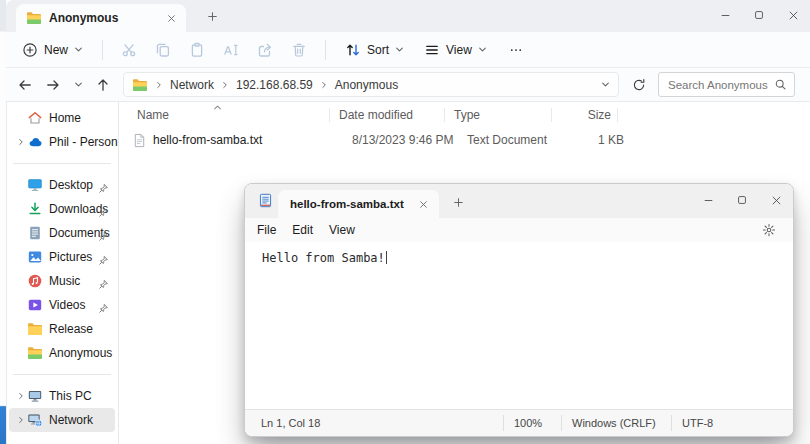  I want to click on new-button: New, so click(52, 50).